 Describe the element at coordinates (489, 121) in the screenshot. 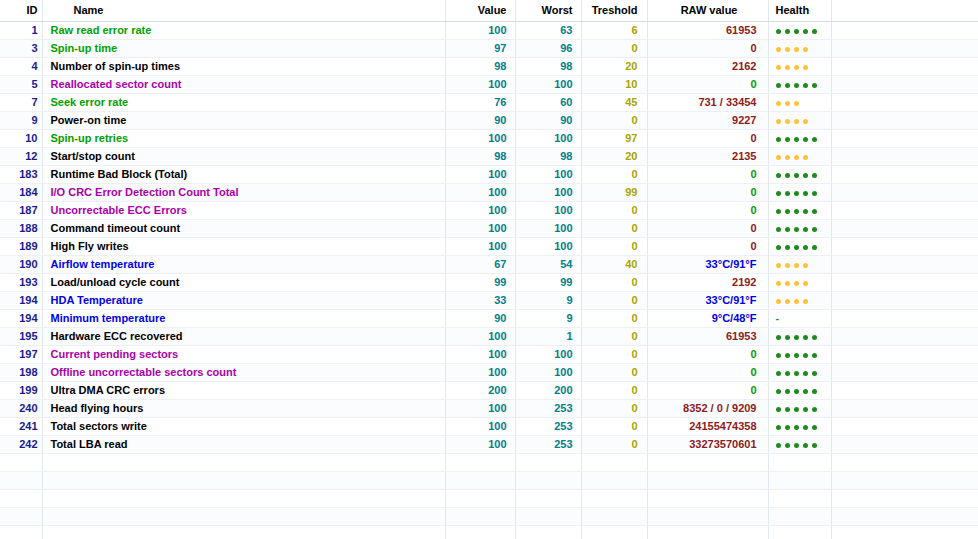

I see `smart-attribute-row: 9Power-on time909009227` at that location.